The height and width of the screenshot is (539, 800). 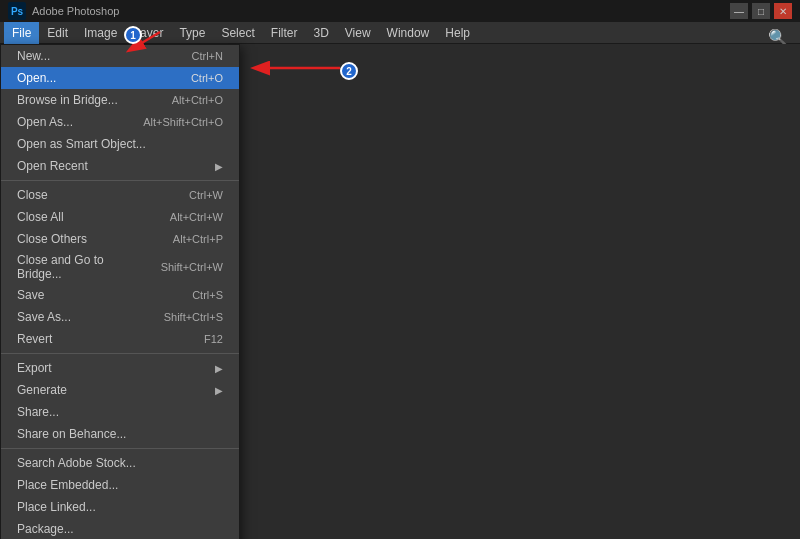 What do you see at coordinates (120, 100) in the screenshot?
I see `dropdown-item-browse-in-bridge---: Browse in Bridge...Alt+Ctrl+O` at bounding box center [120, 100].